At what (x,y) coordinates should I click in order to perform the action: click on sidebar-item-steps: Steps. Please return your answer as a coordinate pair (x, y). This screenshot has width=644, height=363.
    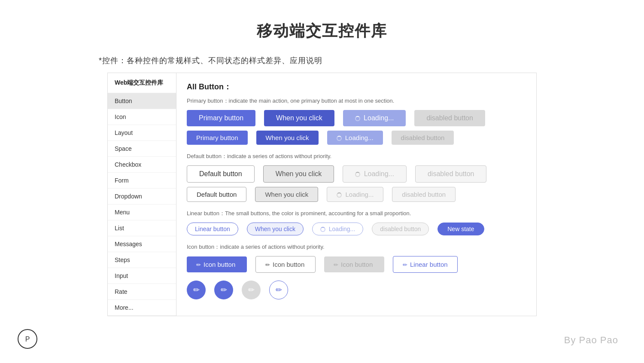
    Looking at the image, I should click on (142, 260).